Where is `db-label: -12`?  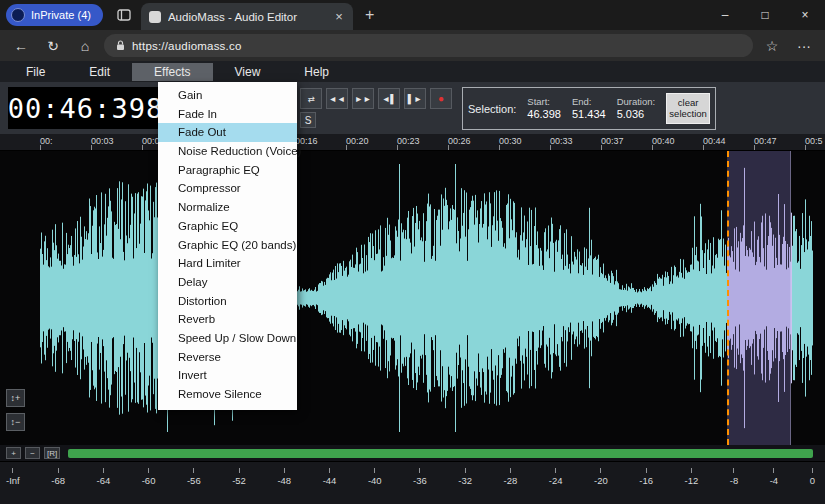
db-label: -12 is located at coordinates (692, 477).